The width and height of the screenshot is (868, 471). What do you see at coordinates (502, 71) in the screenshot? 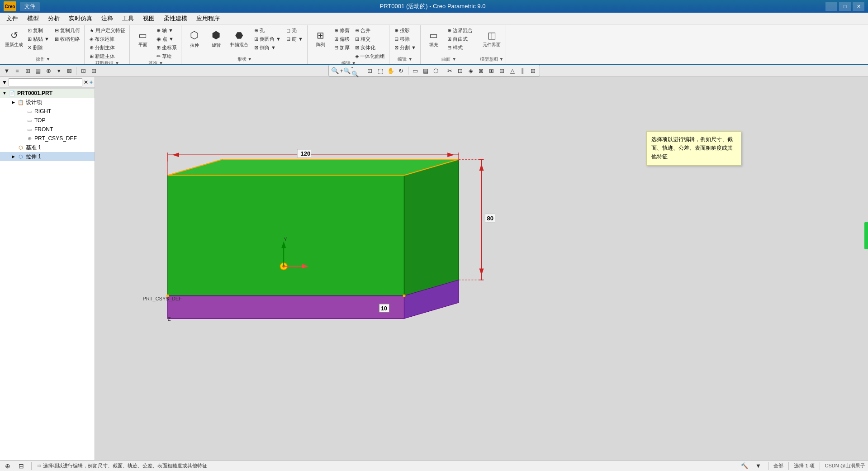
I see `render-icon: ⊟` at bounding box center [502, 71].